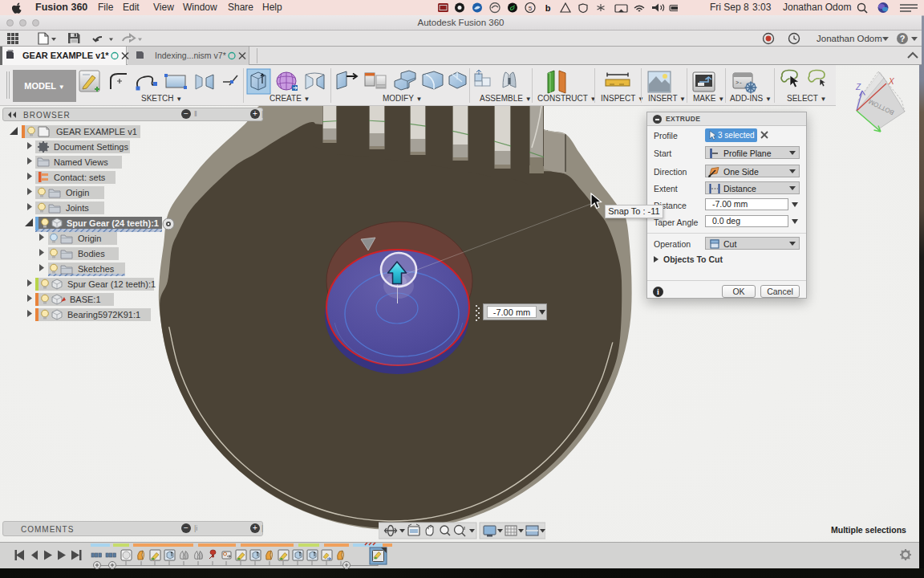 The image size is (924, 578). I want to click on svg-text: GEAR EXAMPLE v1*, so click(66, 55).